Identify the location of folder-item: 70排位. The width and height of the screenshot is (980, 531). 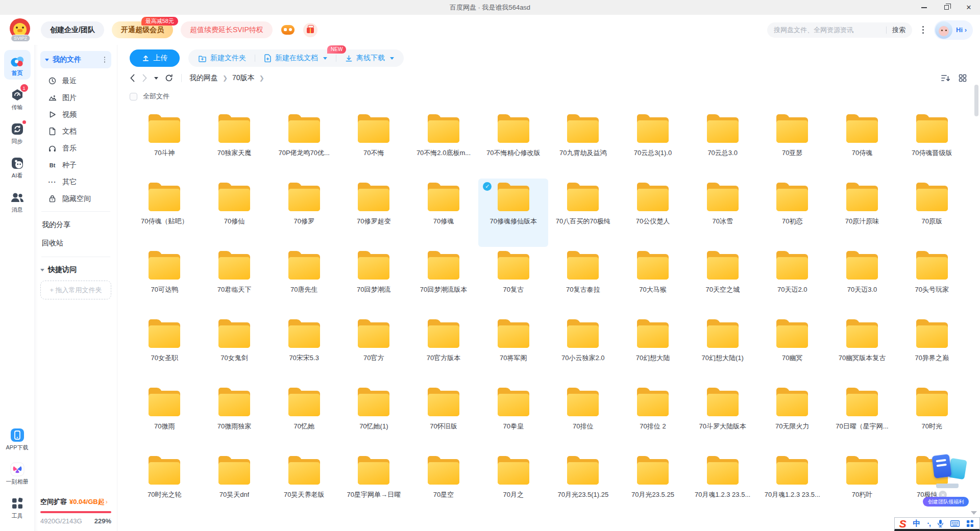
(583, 418).